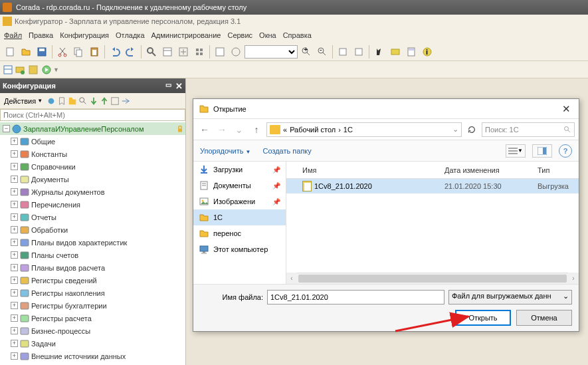 The height and width of the screenshot is (365, 588). What do you see at coordinates (379, 52) in the screenshot?
I see `debug-button` at bounding box center [379, 52].